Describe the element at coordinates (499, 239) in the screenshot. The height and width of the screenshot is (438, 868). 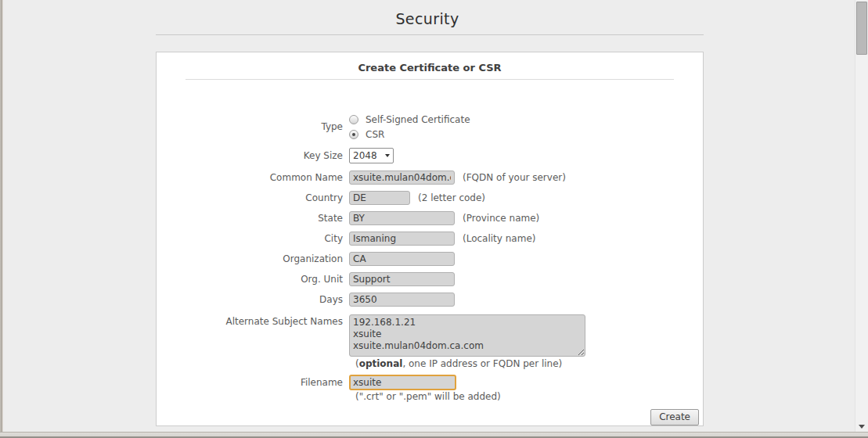
I see `city-hint: (Locality name)` at that location.